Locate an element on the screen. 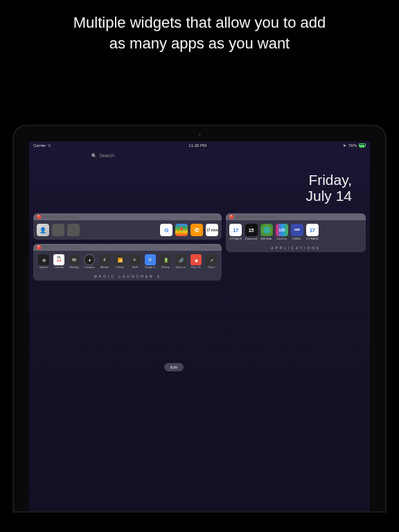  location-icon: ➤ is located at coordinates (345, 145).